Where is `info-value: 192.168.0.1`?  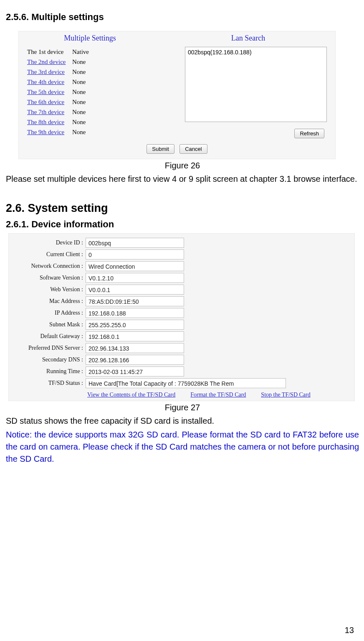
info-value: 192.168.0.1 is located at coordinates (135, 336).